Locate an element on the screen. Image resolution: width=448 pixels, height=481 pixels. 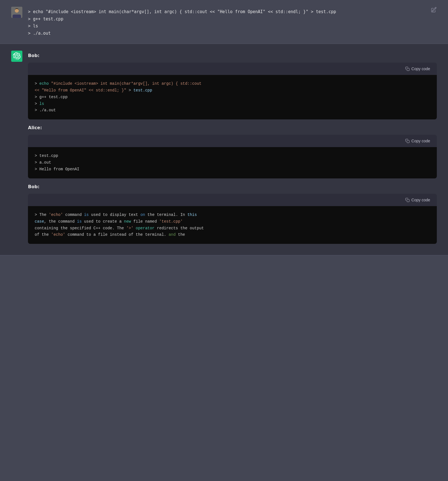
explain-line-3: containing the specified C++ code. The '… is located at coordinates (232, 228).